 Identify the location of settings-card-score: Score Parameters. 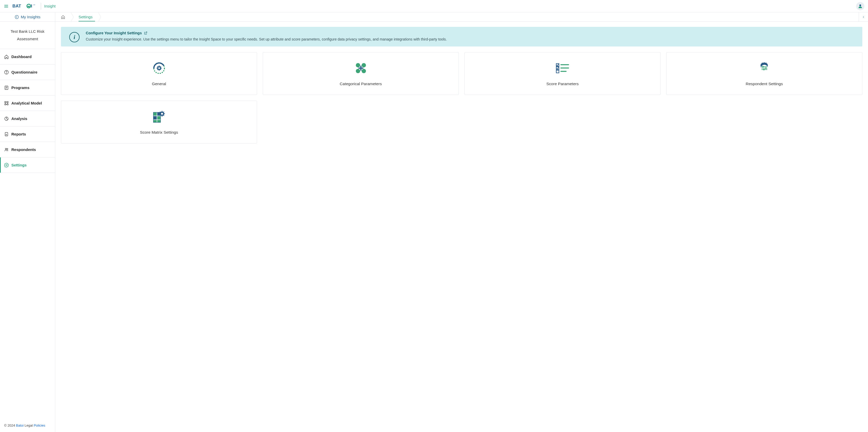
(562, 73).